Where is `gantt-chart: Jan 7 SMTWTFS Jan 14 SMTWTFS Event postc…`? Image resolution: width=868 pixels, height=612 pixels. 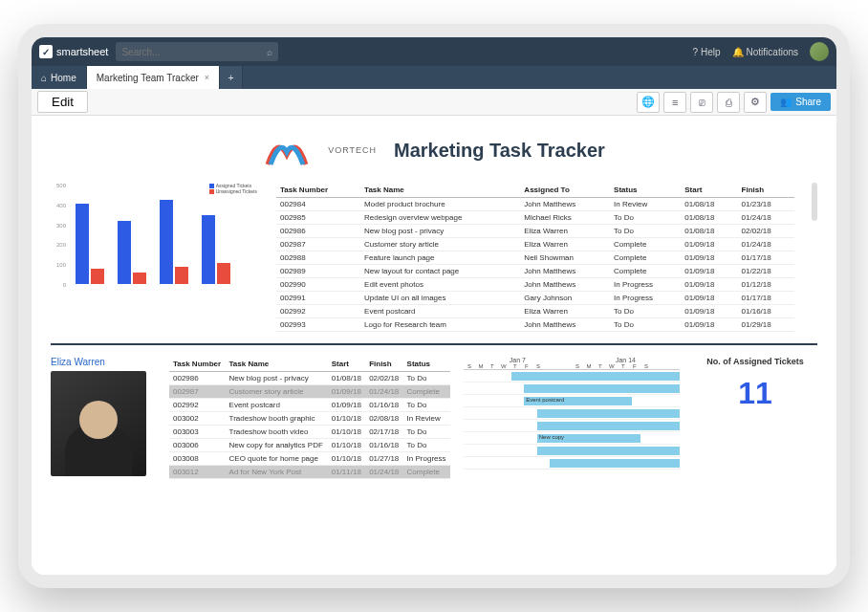
gantt-chart: Jan 7 SMTWTFS Jan 14 SMTWTFS Event postc… is located at coordinates (572, 413).